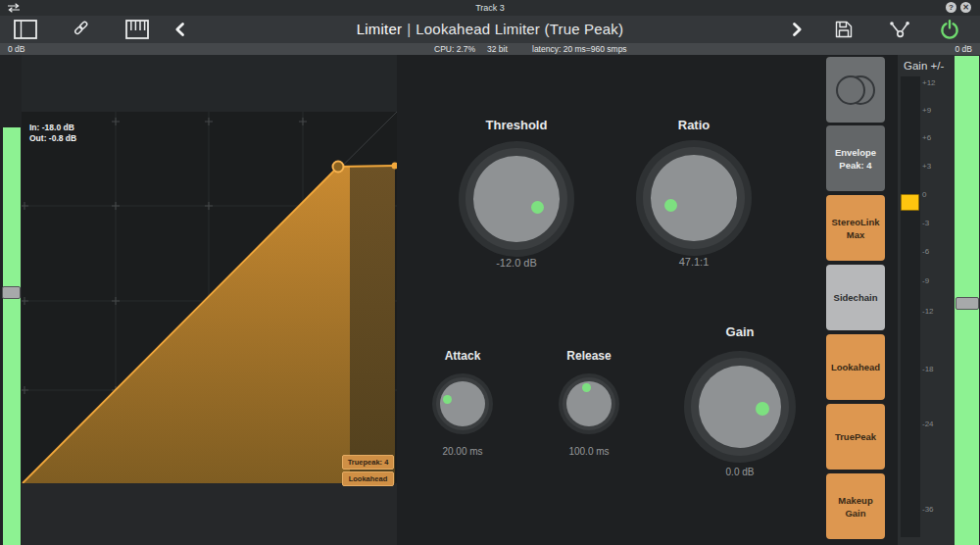 The width and height of the screenshot is (980, 545). Describe the element at coordinates (856, 227) in the screenshot. I see `stereolink-max-button: StereoLink Max` at that location.